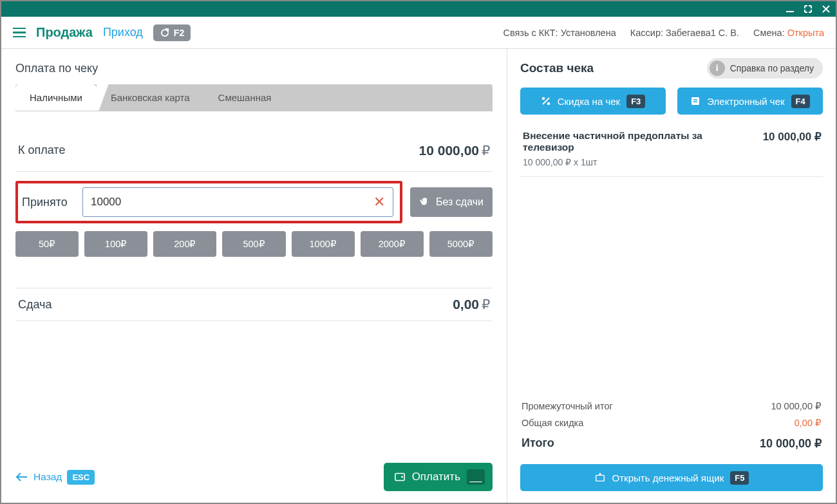 Image resolution: width=837 pixels, height=504 pixels. Describe the element at coordinates (56, 98) in the screenshot. I see `tab-cash: Наличными` at that location.